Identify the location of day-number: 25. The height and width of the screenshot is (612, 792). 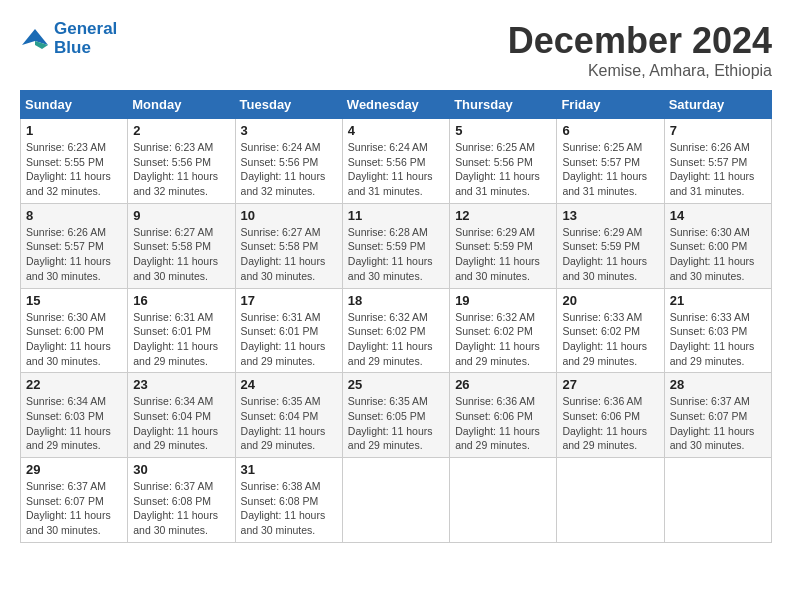
(396, 384).